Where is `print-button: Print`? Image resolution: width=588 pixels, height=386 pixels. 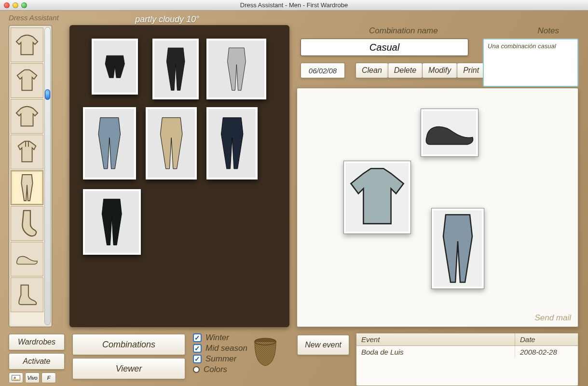
print-button: Print is located at coordinates (471, 70).